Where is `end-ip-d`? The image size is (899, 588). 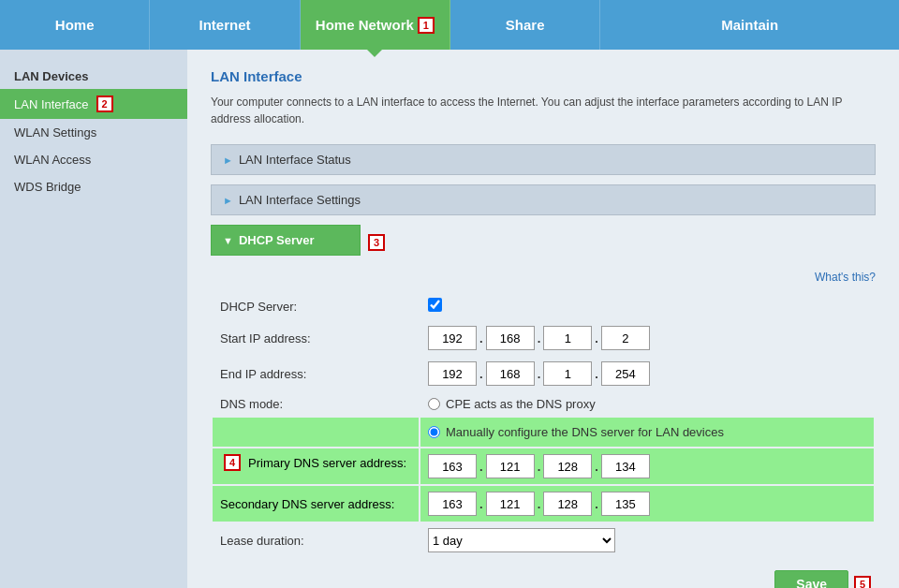 end-ip-d is located at coordinates (626, 374).